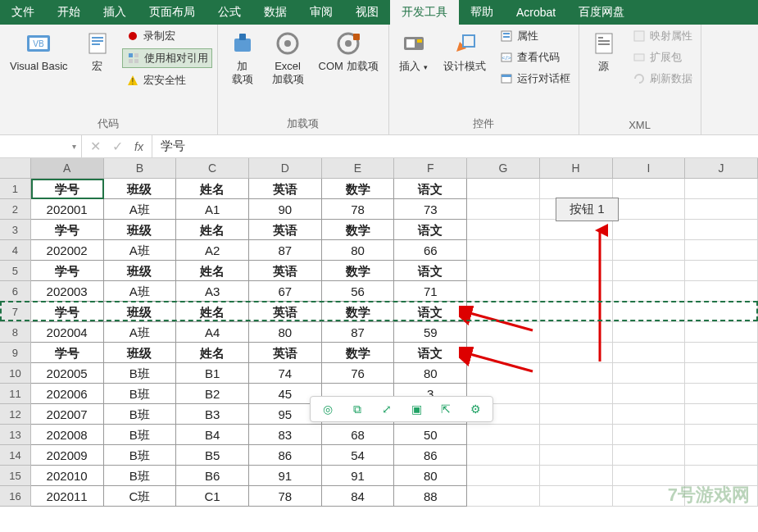 The width and height of the screenshot is (758, 532). Describe the element at coordinates (431, 497) in the screenshot. I see `cell: 88` at that location.